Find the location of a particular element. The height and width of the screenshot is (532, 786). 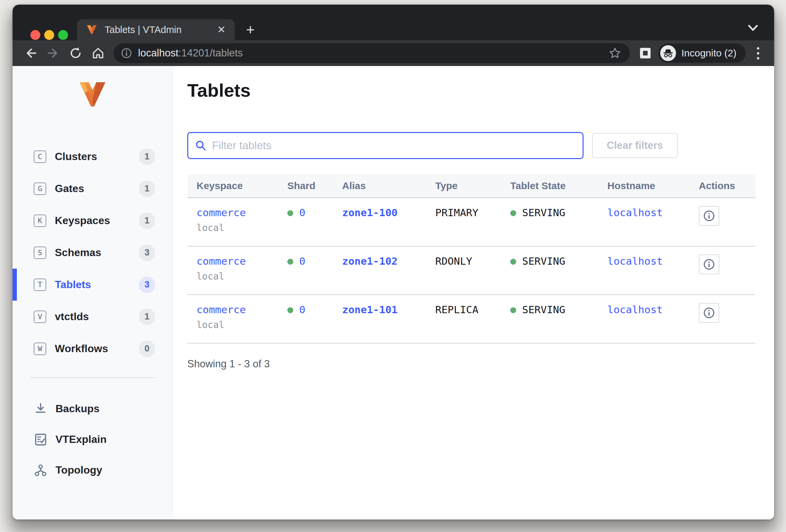

vtctlds-letter-icon: V is located at coordinates (40, 317).